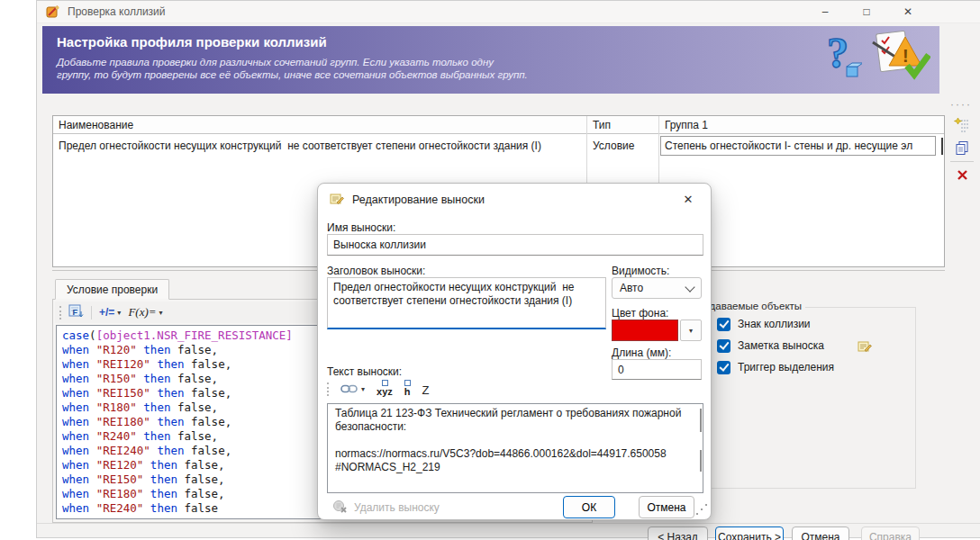 The image size is (980, 540). Describe the element at coordinates (92, 313) in the screenshot. I see `toolbar-divider` at that location.